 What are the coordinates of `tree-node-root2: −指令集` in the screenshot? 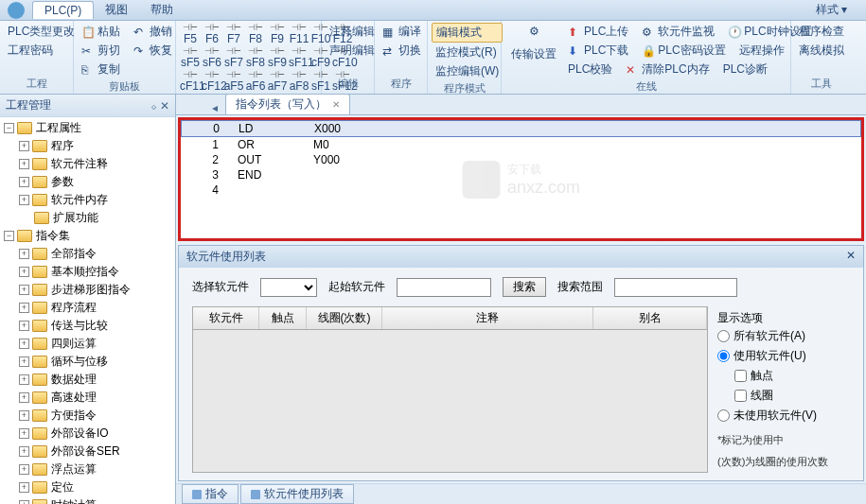 It's located at (87, 236).